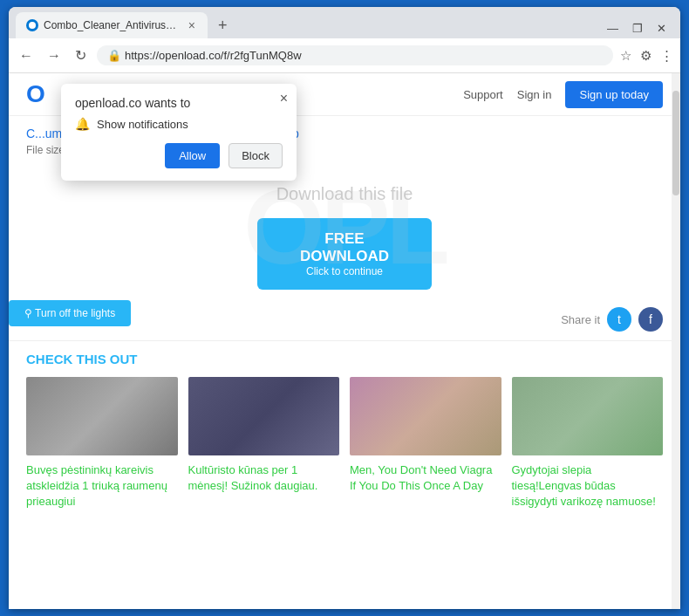  Describe the element at coordinates (213, 56) in the screenshot. I see `url-text: https://openload.co/f/r2fgTunMQ8w` at that location.